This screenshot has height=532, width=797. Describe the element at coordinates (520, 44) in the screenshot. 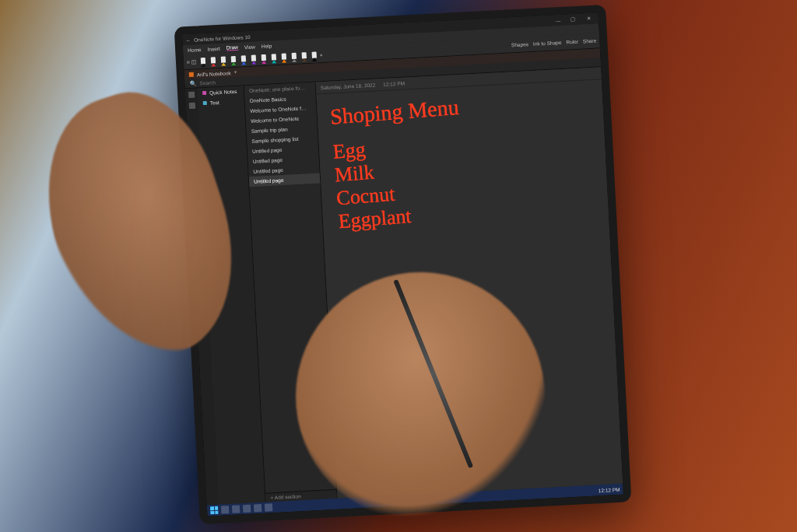

I see `shapes-button: Shapes` at that location.